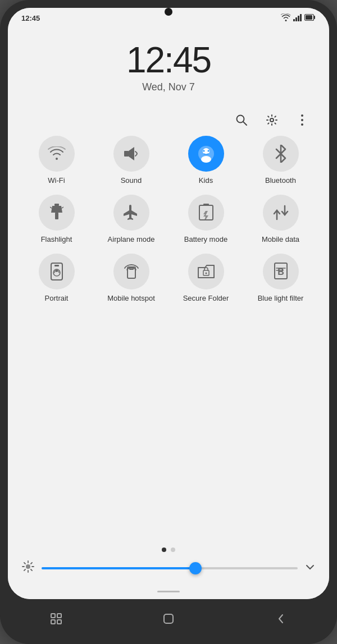 The height and width of the screenshot is (644, 337). I want to click on brightness-expand-button, so click(310, 569).